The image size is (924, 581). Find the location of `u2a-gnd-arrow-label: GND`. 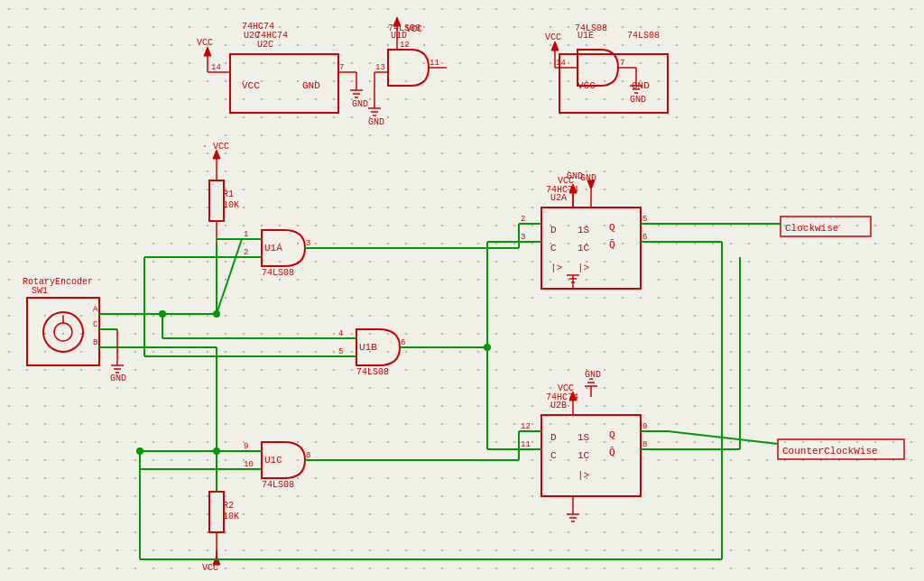

u2a-gnd-arrow-label: GND is located at coordinates (588, 179).